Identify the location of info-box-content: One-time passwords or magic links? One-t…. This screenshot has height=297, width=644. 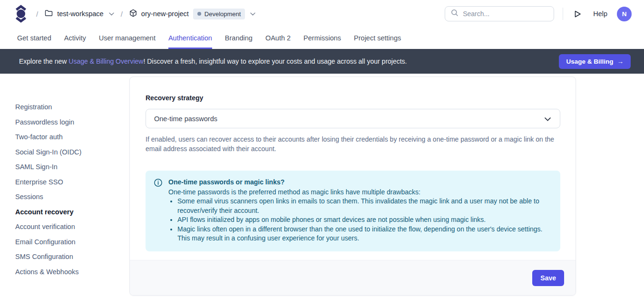
(360, 211).